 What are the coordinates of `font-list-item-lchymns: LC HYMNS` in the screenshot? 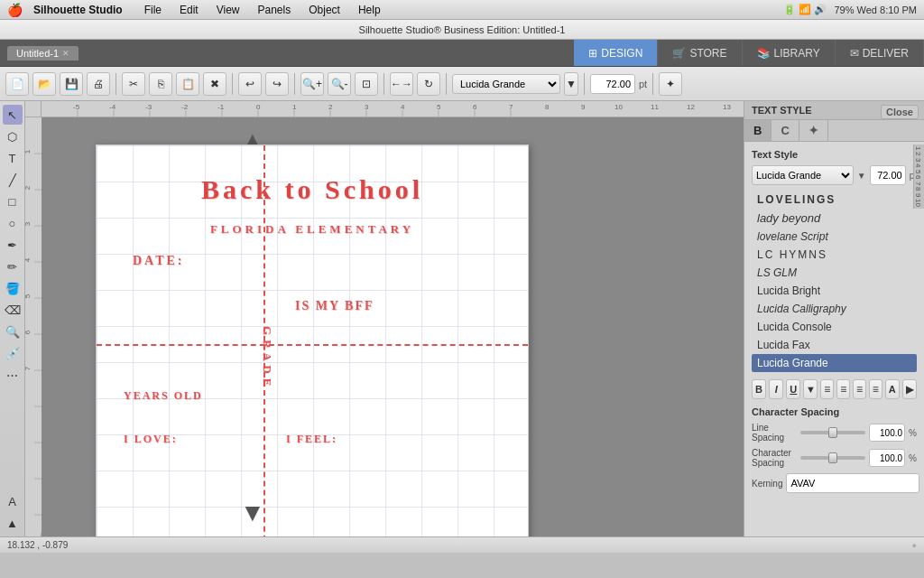 It's located at (834, 255).